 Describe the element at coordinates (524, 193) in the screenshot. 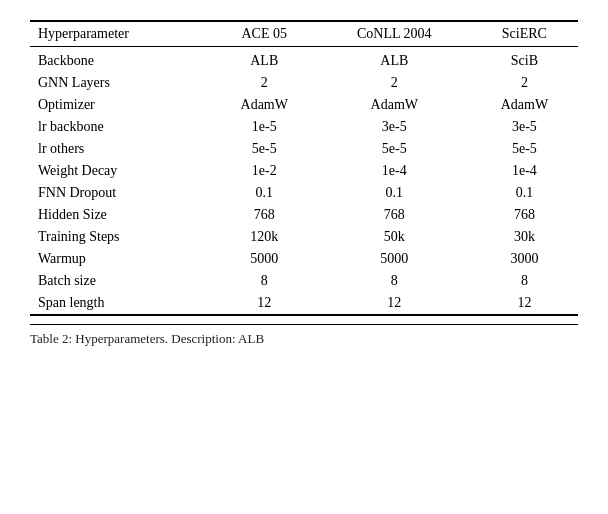

I see `cell-r6-c3: 0.1` at that location.